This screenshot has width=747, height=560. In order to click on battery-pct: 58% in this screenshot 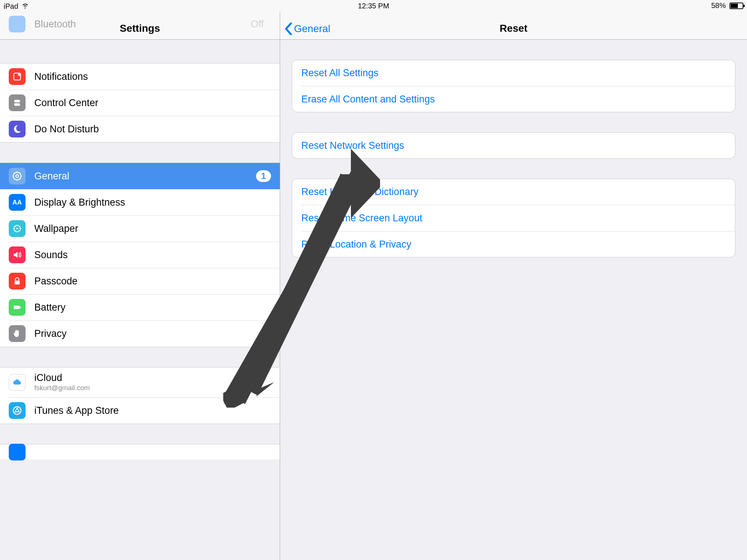, I will do `click(719, 6)`.